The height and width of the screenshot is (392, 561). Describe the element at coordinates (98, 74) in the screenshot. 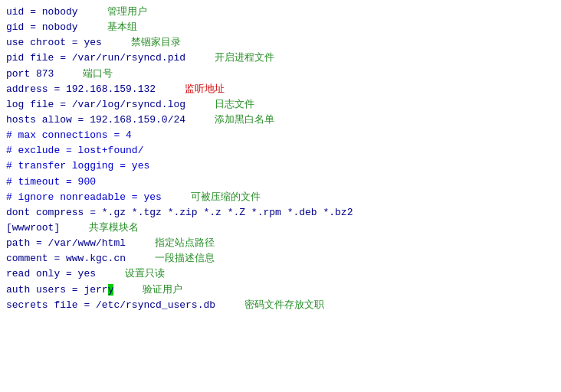

I see `annotation-text: 端口号` at that location.